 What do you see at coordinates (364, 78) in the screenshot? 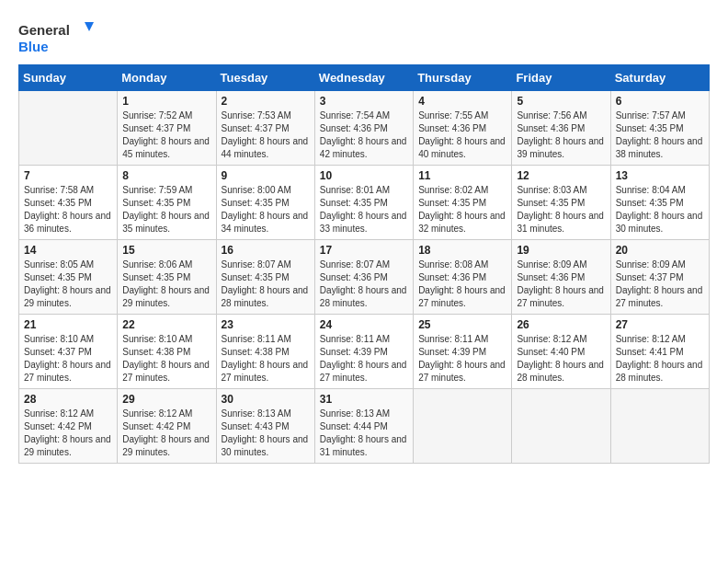
I see `weekday-header-cell: Wednesday` at bounding box center [364, 78].